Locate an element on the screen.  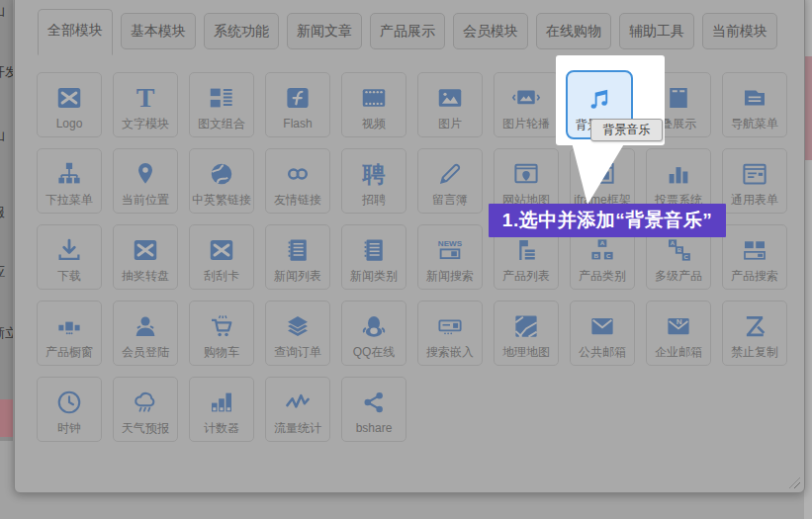
tour-step-banner: 1.选中并添加“背景音乐” is located at coordinates (607, 220).